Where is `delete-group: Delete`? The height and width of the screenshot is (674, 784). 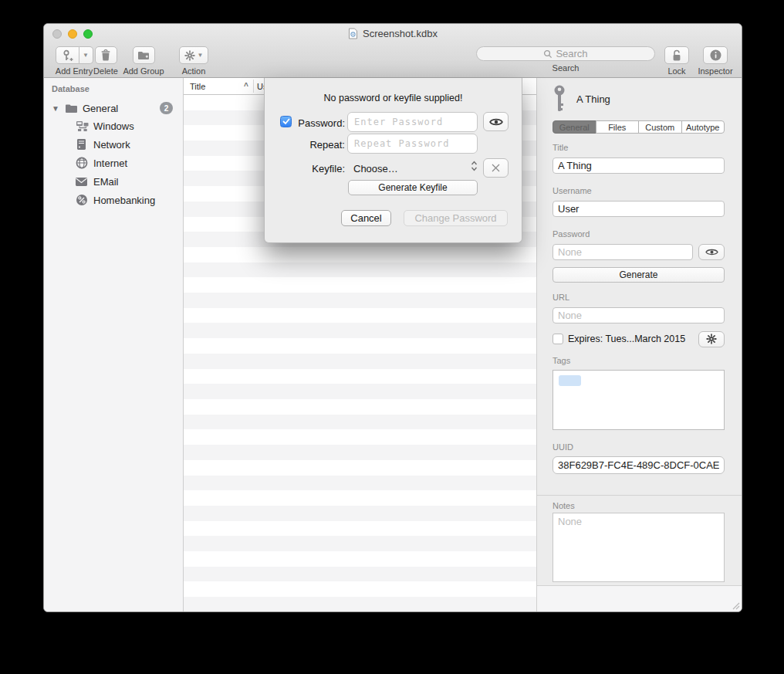 delete-group: Delete is located at coordinates (106, 61).